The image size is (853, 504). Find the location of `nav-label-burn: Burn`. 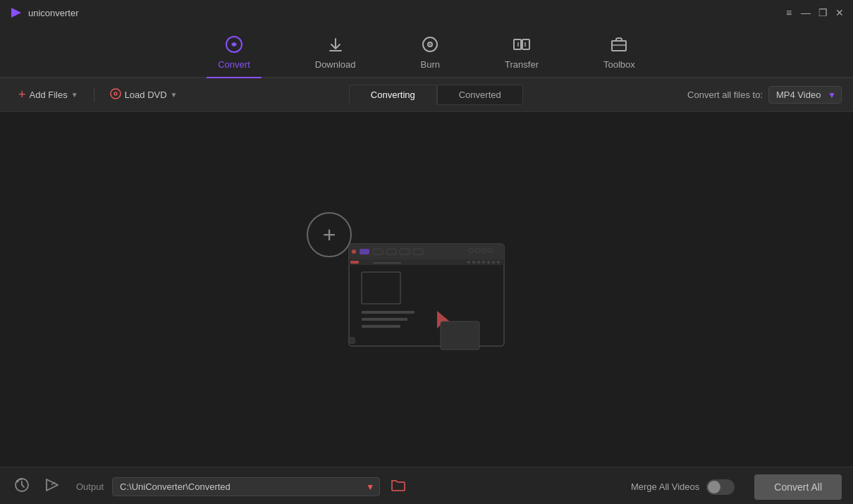

nav-label-burn: Burn is located at coordinates (430, 65).